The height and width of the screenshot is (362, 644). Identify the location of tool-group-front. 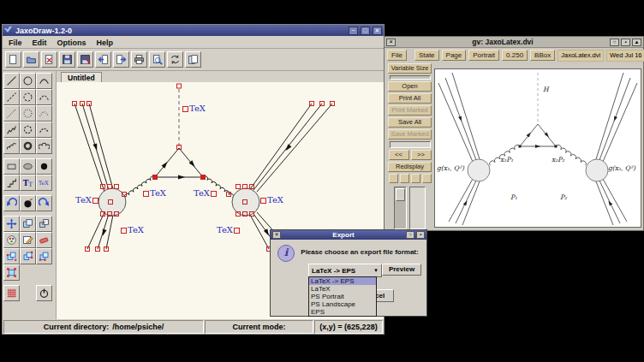
(27, 257).